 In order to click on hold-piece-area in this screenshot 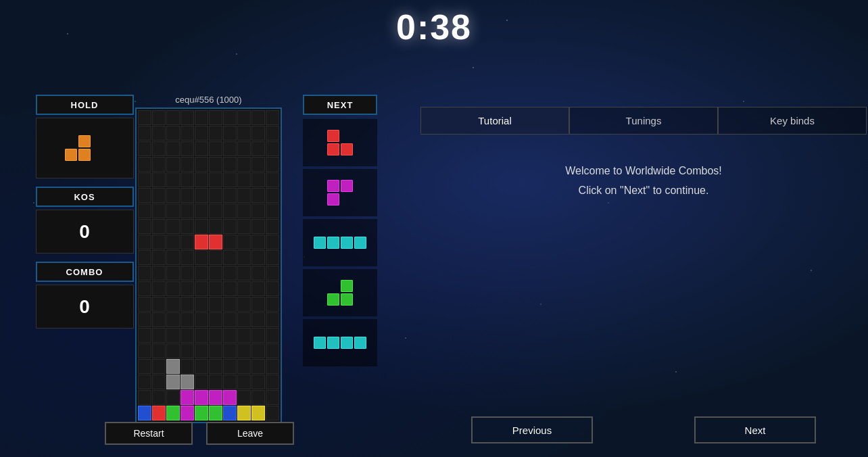, I will do `click(85, 148)`.